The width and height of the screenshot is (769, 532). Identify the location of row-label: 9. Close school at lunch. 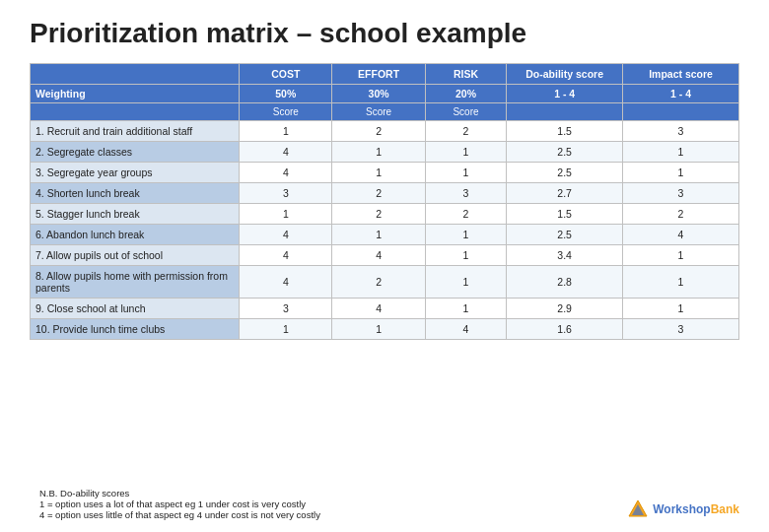
(135, 309).